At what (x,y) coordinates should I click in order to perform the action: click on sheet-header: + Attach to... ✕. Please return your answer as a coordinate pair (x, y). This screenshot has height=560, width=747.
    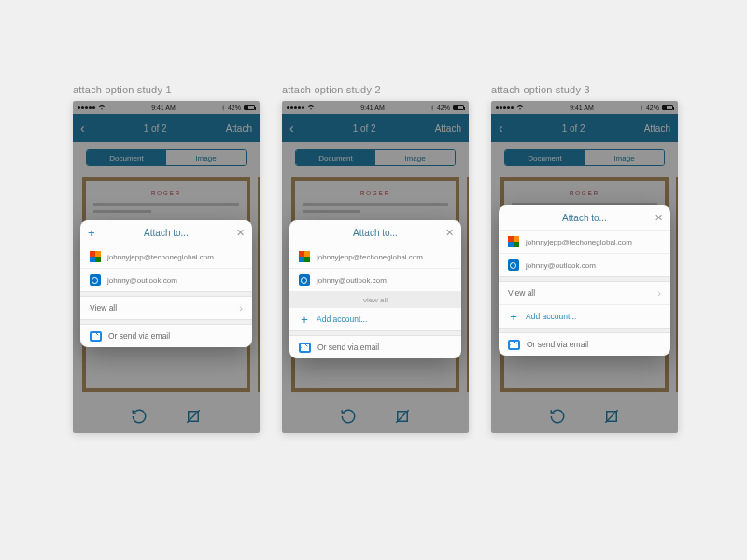
    Looking at the image, I should click on (166, 232).